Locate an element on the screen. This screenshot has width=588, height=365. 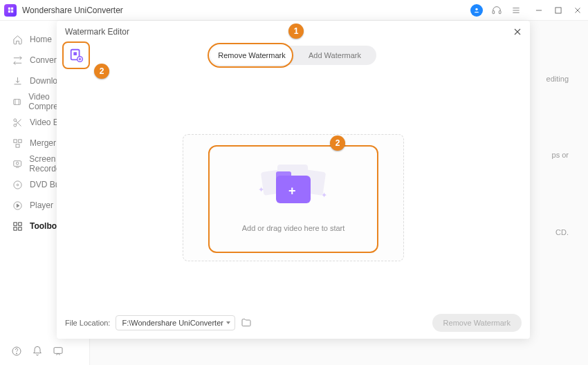
headset-icon is located at coordinates (497, 10).